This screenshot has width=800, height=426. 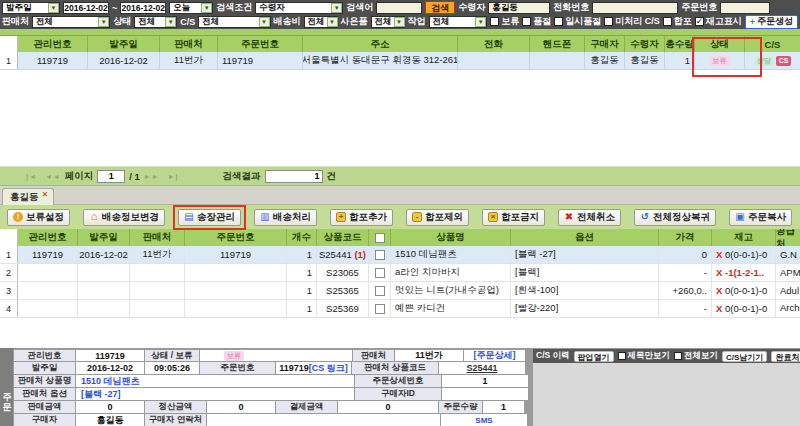 What do you see at coordinates (362, 218) in the screenshot?
I see `combine-add-button: +합포추가` at bounding box center [362, 218].